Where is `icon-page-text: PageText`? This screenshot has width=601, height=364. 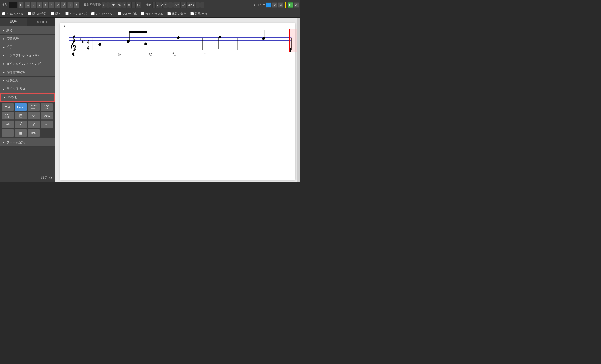
icon-page-text: PageText is located at coordinates (8, 116).